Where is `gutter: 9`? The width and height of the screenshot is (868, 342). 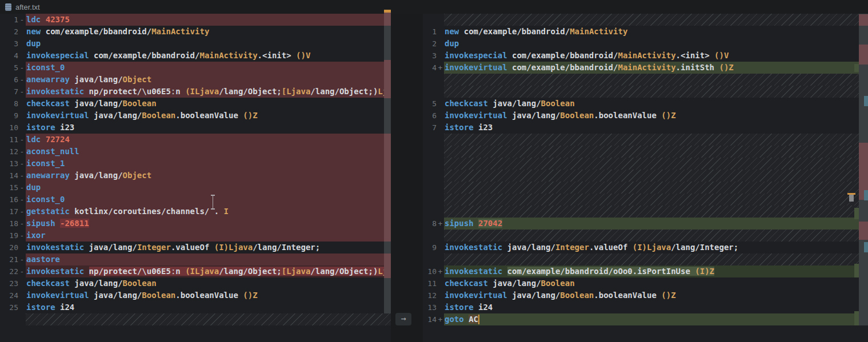 gutter: 9 is located at coordinates (13, 115).